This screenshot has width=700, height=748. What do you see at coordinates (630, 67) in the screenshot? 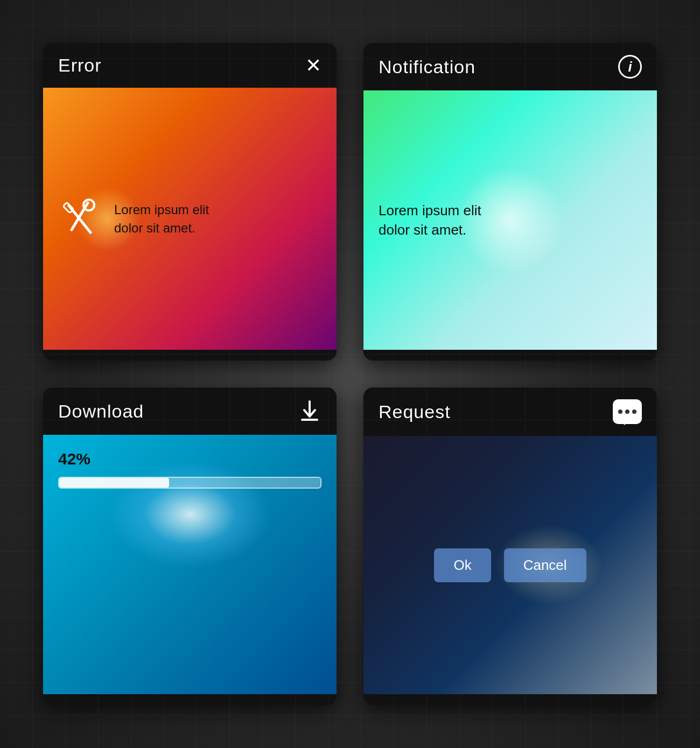
I see `info-icon: i` at bounding box center [630, 67].